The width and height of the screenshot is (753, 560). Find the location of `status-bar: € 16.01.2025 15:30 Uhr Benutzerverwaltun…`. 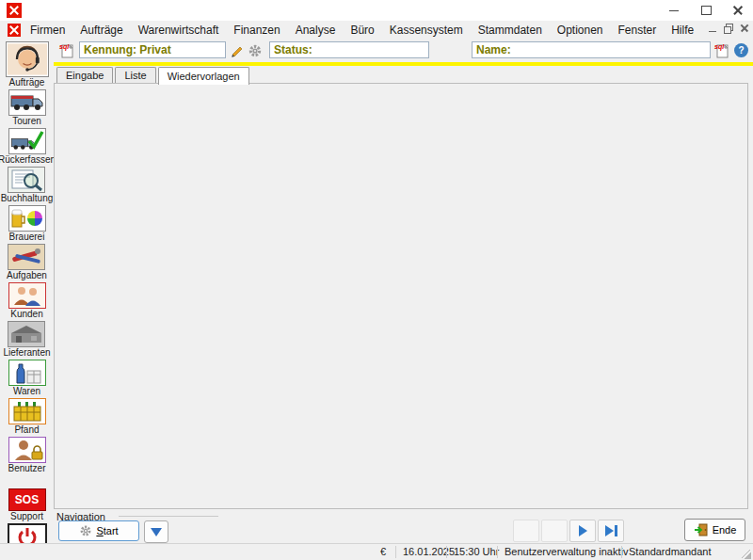

status-bar: € 16.01.2025 15:30 Uhr Benutzerverwaltun… is located at coordinates (376, 552).